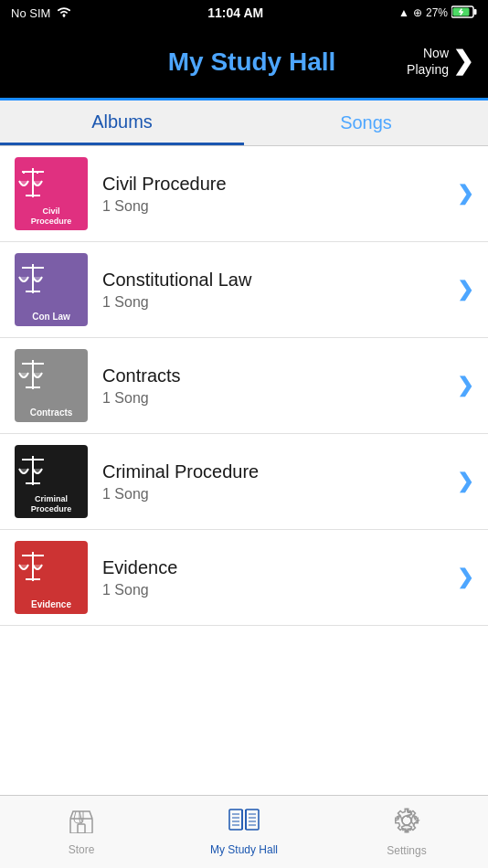 The width and height of the screenshot is (488, 868). What do you see at coordinates (244, 386) in the screenshot?
I see `album-item-contracts: Contracts Contracts 1 Song ❯` at bounding box center [244, 386].